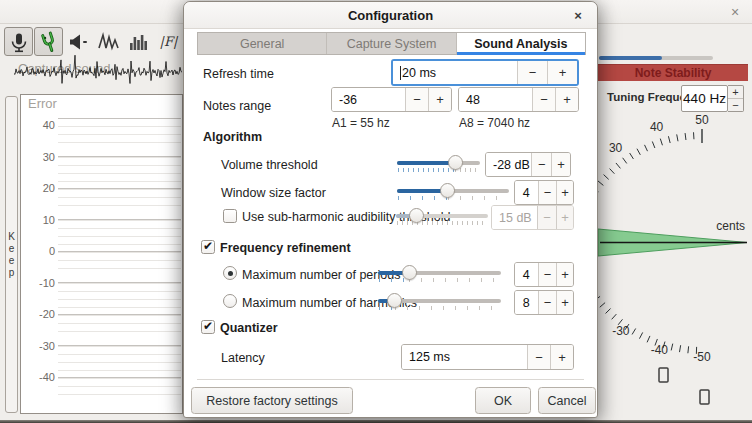 This screenshot has height=423, width=752. Describe the element at coordinates (42, 188) in the screenshot. I see `error-axis-tick: 20` at that location.